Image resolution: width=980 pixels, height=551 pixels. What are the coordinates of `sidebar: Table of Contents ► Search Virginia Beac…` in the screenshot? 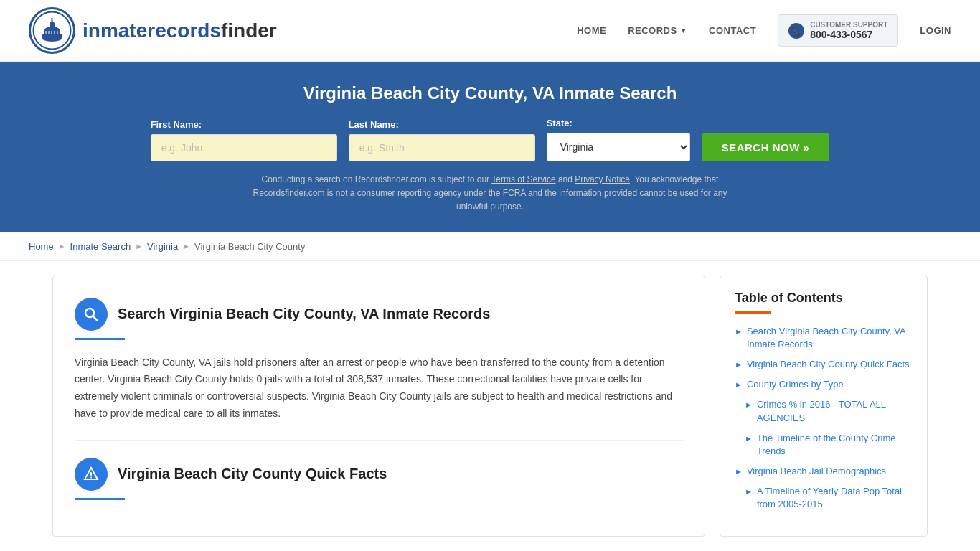 It's located at (824, 406).